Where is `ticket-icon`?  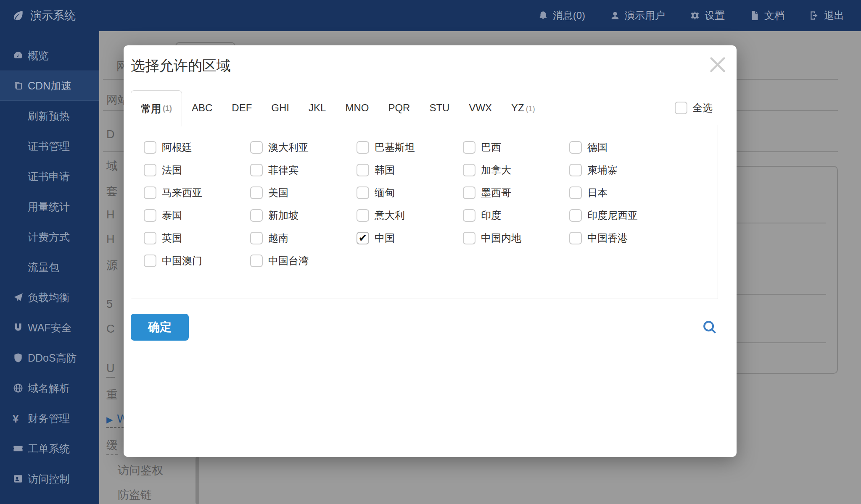
ticket-icon is located at coordinates (18, 449).